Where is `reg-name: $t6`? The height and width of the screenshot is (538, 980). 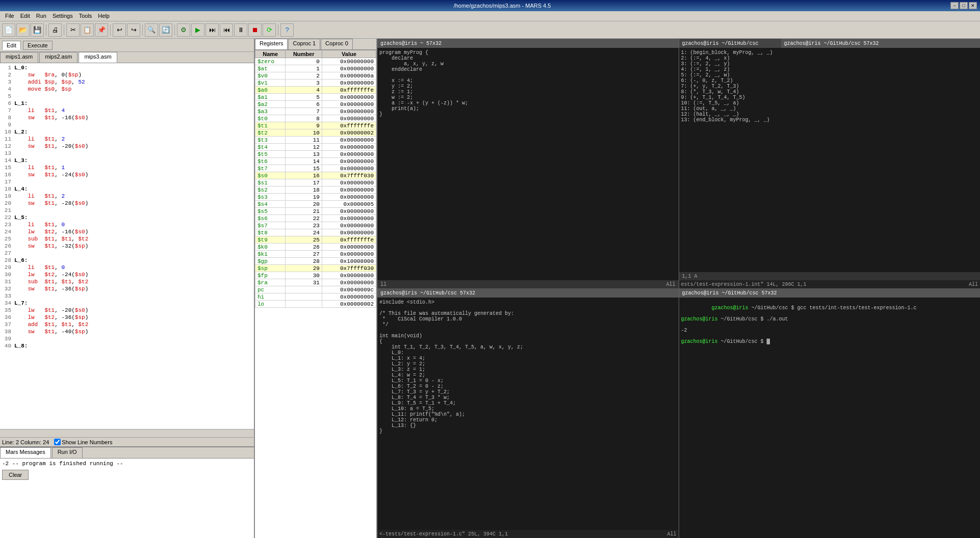
reg-name: $t6 is located at coordinates (270, 162).